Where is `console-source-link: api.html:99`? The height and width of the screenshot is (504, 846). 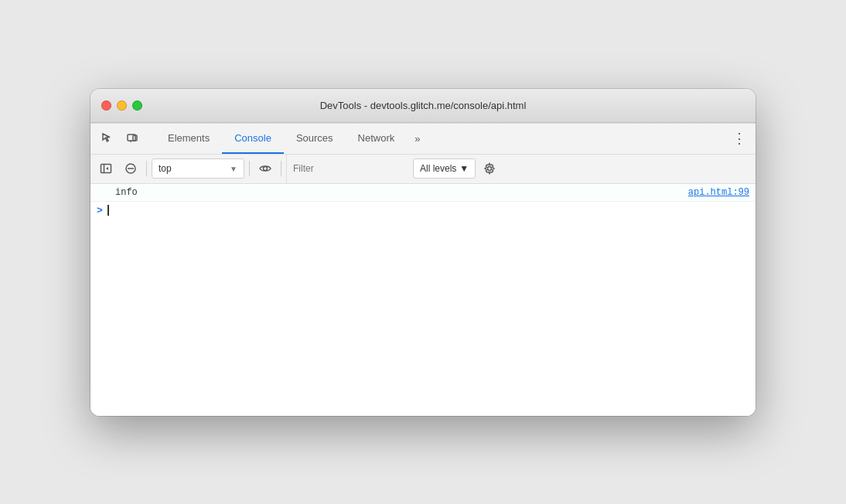
console-source-link: api.html:99 is located at coordinates (719, 192).